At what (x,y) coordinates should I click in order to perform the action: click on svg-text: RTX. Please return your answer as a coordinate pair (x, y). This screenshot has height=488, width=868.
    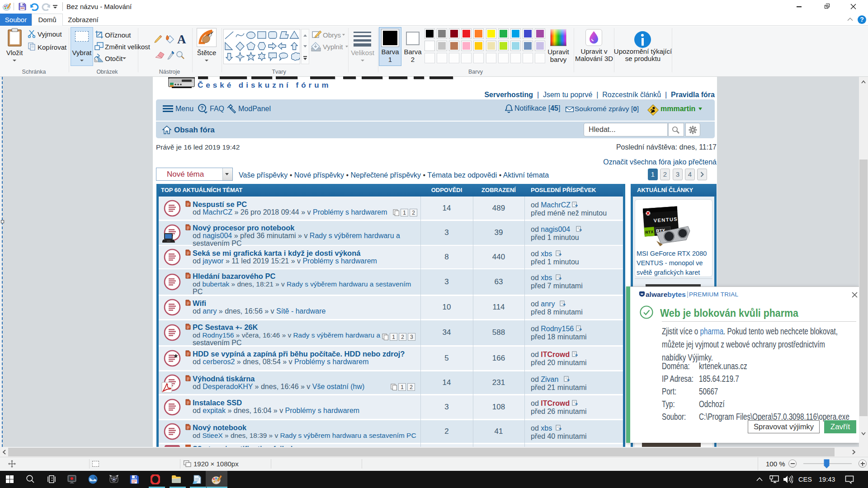
    Looking at the image, I should click on (649, 232).